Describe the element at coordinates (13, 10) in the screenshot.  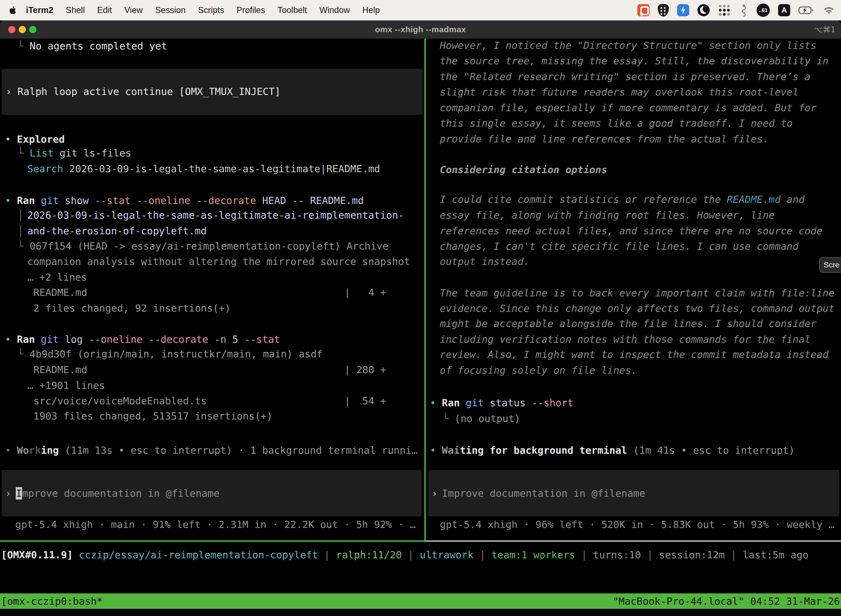
I see `apple-menu` at that location.